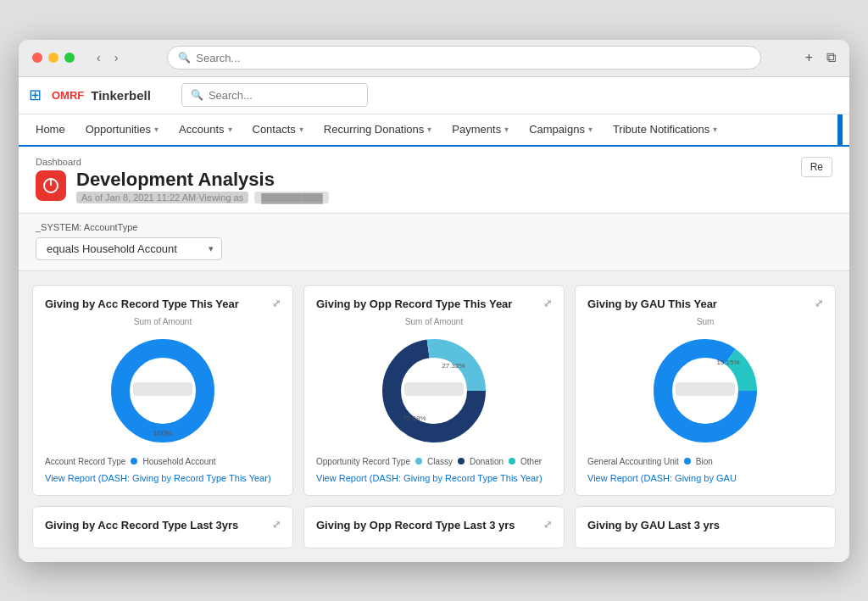  What do you see at coordinates (434, 131) in the screenshot?
I see `navbar: Home Opportunities ▾ Accounts ▾ Contacts…` at bounding box center [434, 131].